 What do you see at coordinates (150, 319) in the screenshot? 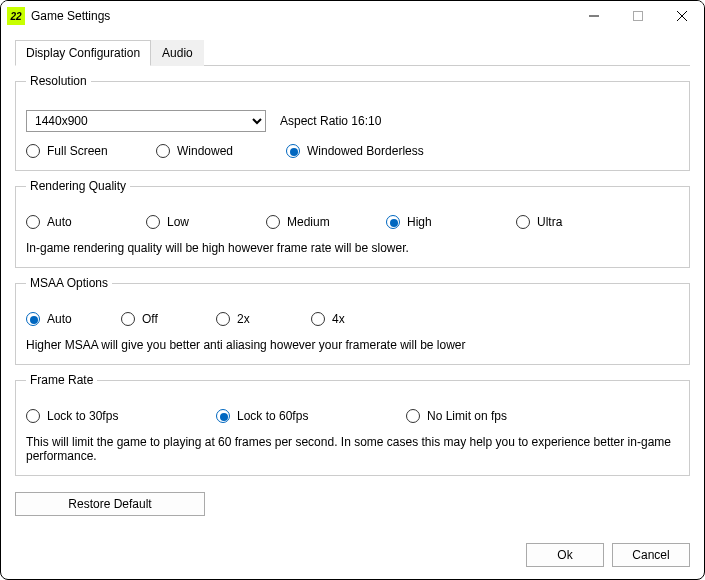
I see `radio-label: Off` at bounding box center [150, 319].